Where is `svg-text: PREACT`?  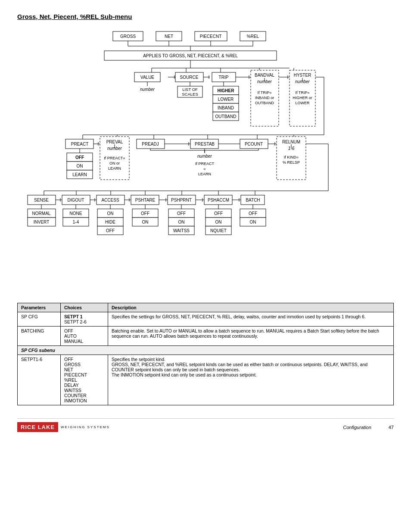 svg-text: PREACT is located at coordinates (80, 144).